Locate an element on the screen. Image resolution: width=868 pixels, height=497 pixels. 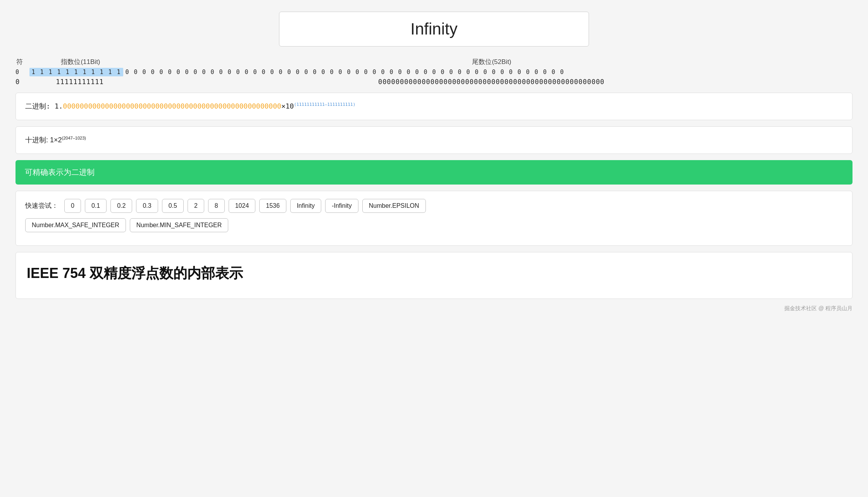
quick-btn-max-safe: Number.MAX_SAFE_INTEGER is located at coordinates (76, 225).